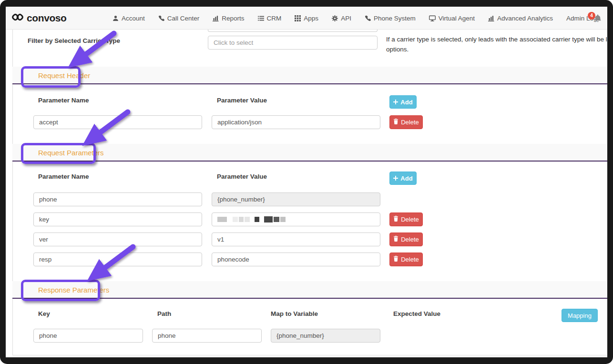  I want to click on rh-col-parameter-name: Parameter Name, so click(64, 100).